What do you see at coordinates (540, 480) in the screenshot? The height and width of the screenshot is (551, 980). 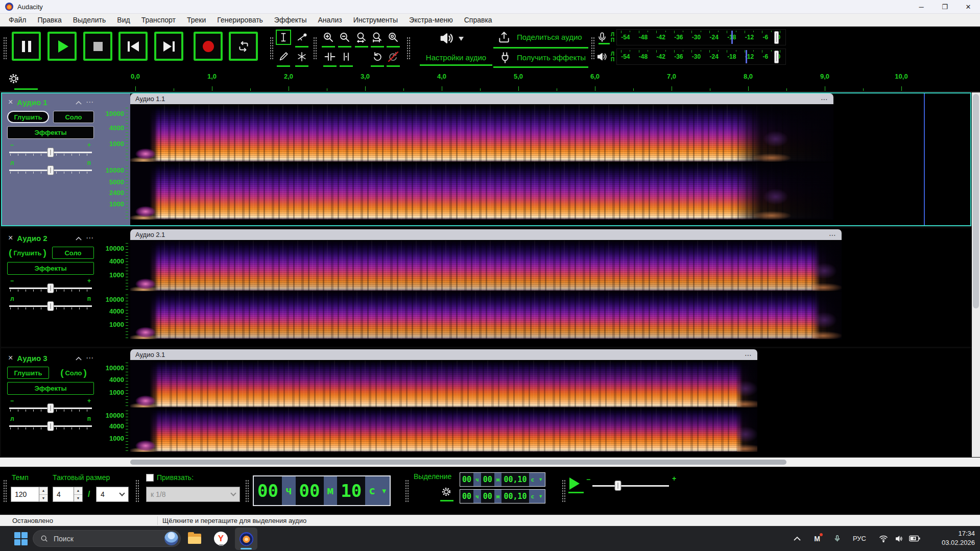 I see `time-format-dropdown-icon: ▼` at bounding box center [540, 480].